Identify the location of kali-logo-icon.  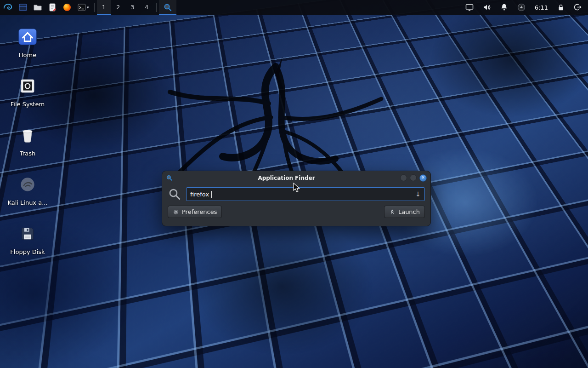
(8, 7).